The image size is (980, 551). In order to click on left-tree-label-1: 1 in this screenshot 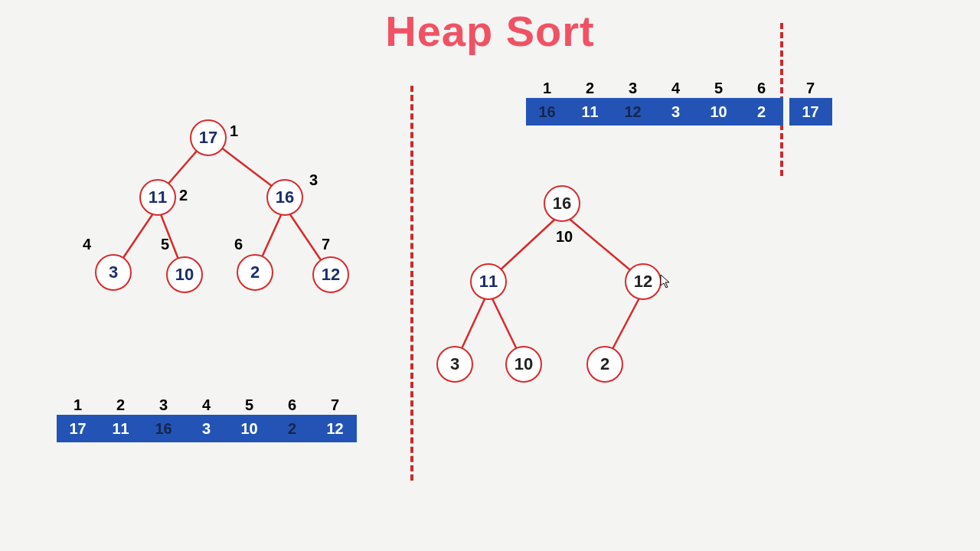, I will do `click(234, 132)`.